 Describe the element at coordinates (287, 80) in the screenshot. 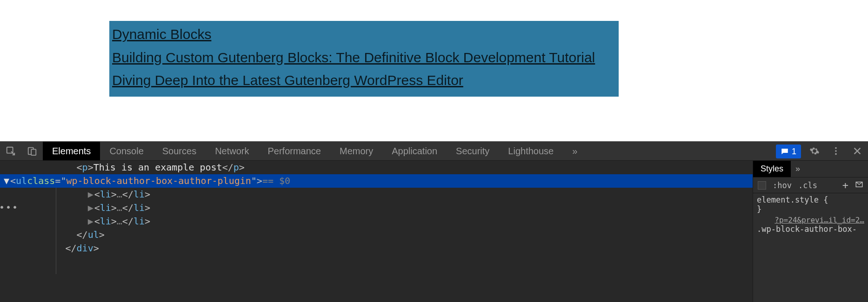

I see `post-link: Diving Deep Into the Latest Gutenberg Wo…` at that location.